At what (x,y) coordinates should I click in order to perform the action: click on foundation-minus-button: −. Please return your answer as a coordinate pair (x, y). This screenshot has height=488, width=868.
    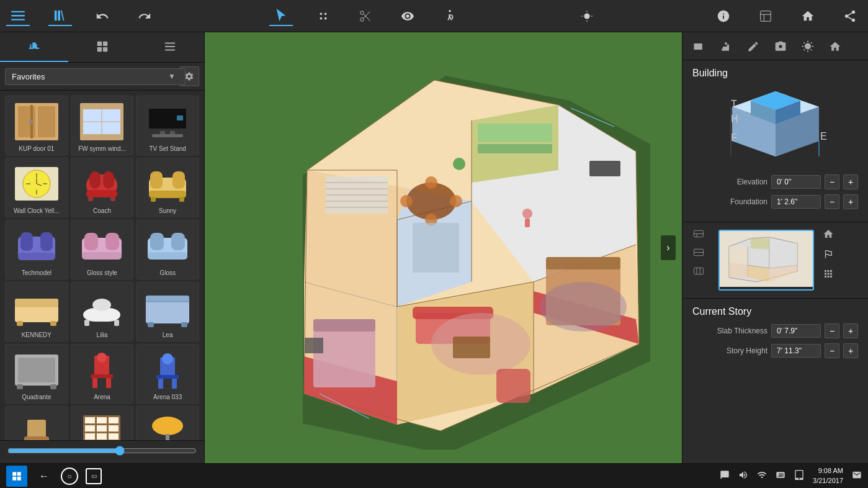
    Looking at the image, I should click on (832, 202).